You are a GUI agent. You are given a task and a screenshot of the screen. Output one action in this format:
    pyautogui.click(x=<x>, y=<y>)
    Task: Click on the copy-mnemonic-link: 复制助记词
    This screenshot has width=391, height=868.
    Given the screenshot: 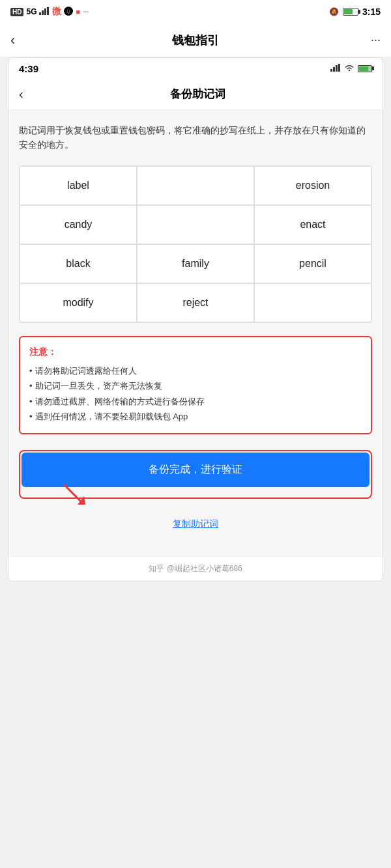 What is the action you would take?
    pyautogui.click(x=195, y=524)
    